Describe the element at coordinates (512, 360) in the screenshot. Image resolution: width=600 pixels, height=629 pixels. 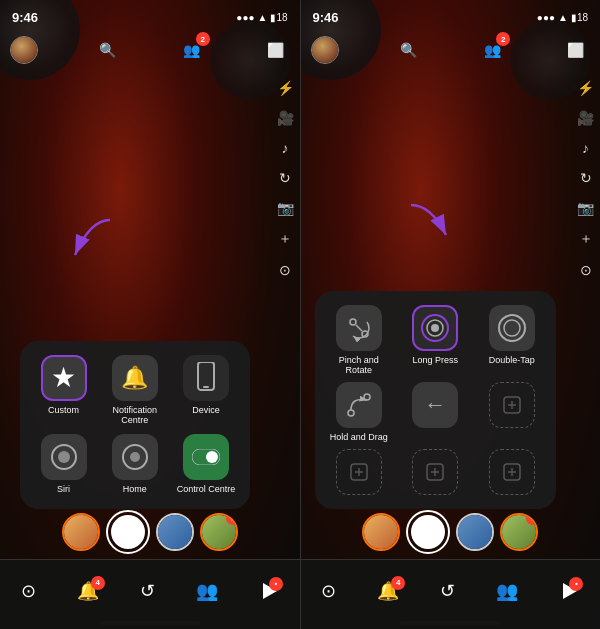
I see `double-tap-label: Double-Tap` at that location.